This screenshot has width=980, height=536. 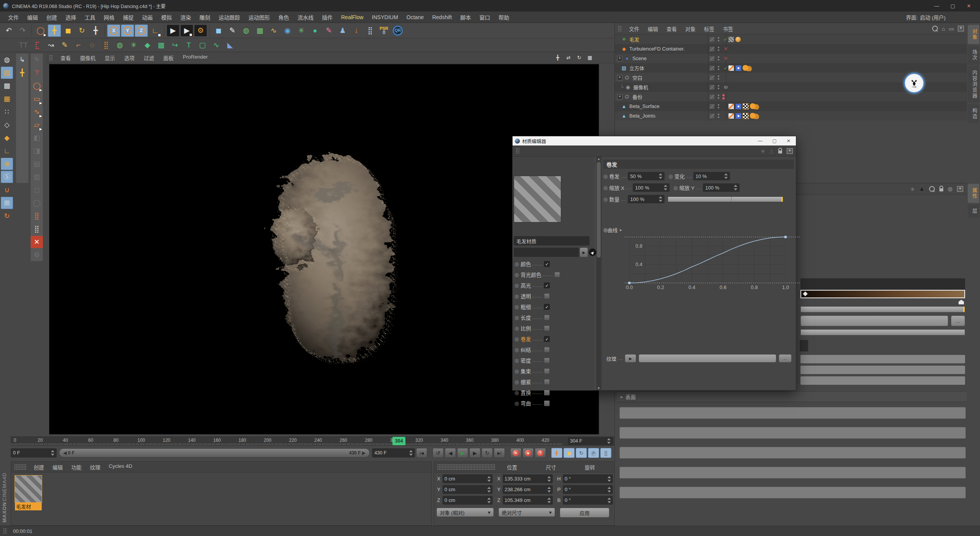 What do you see at coordinates (599, 210) in the screenshot?
I see `scrollbar-thumb` at bounding box center [599, 210].